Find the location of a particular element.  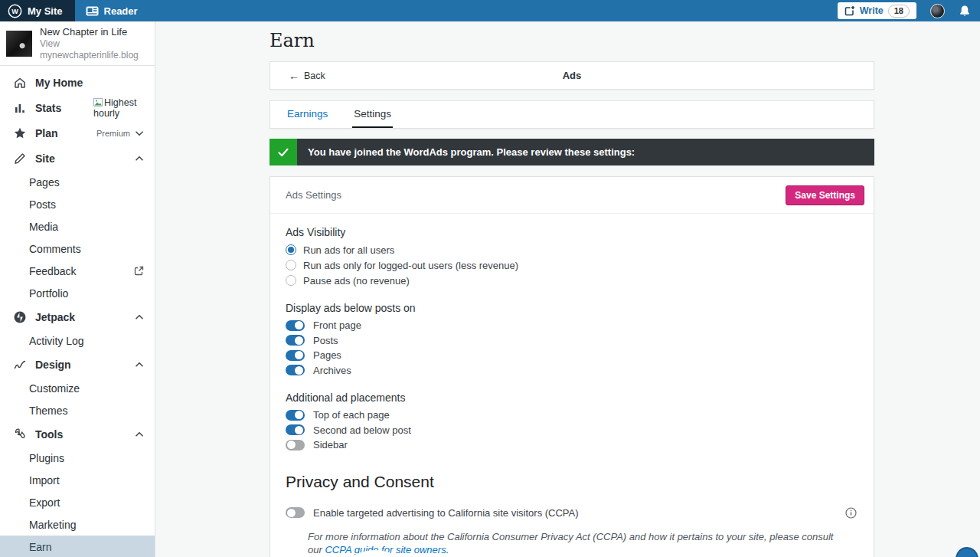

success-notice: You have joined the WordAds program. Ple… is located at coordinates (572, 152).